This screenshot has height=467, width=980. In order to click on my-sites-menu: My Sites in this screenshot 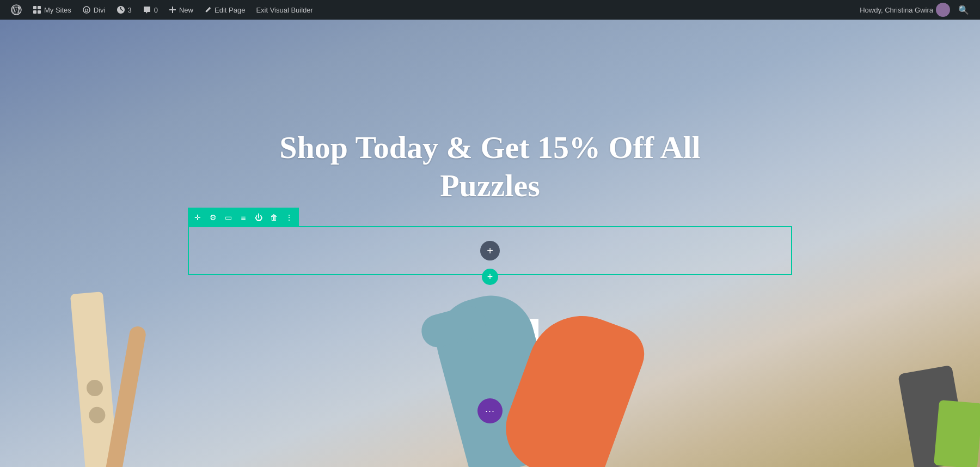, I will do `click(52, 10)`.